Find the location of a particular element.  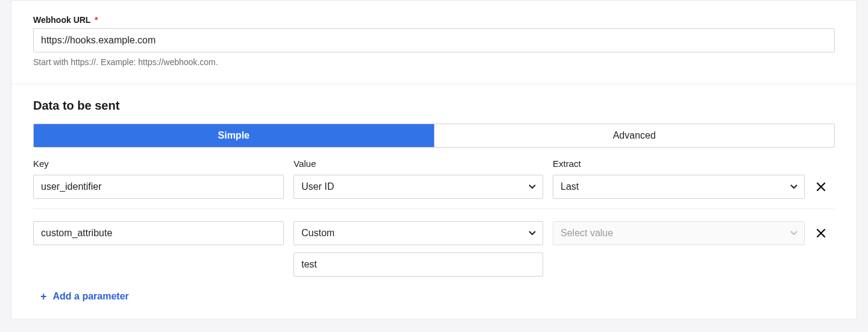

value-select: User ID is located at coordinates (418, 187).